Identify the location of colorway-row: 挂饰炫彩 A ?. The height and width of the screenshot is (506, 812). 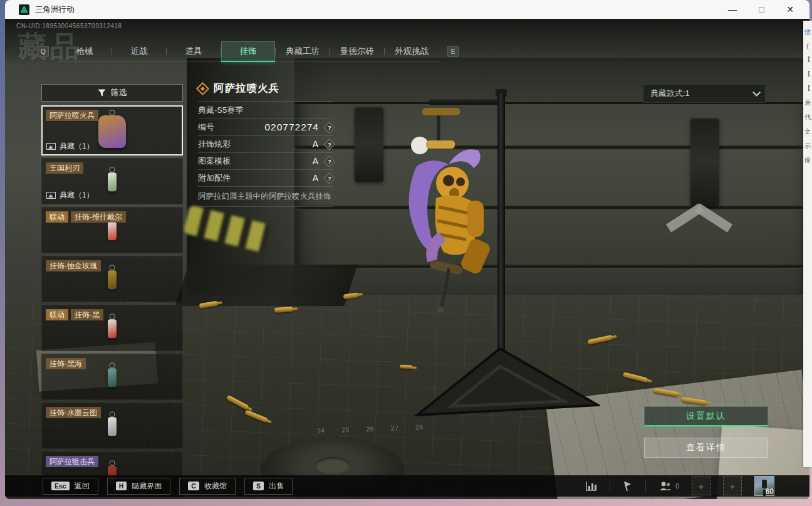
(266, 144).